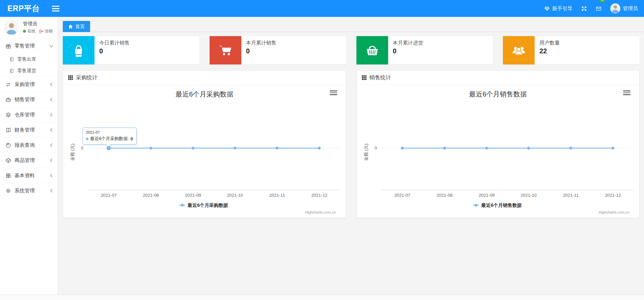  Describe the element at coordinates (41, 31) in the screenshot. I see `sign-out-icon` at that location.